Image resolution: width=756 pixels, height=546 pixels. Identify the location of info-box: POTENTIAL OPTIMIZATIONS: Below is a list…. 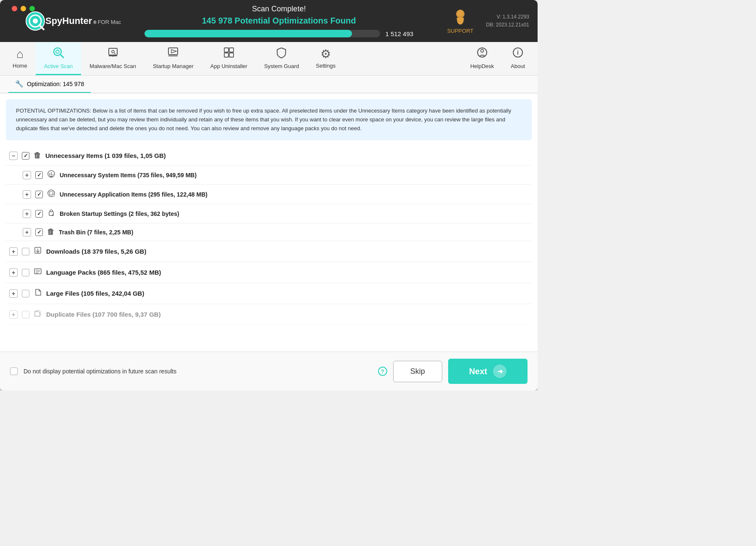
(269, 120).